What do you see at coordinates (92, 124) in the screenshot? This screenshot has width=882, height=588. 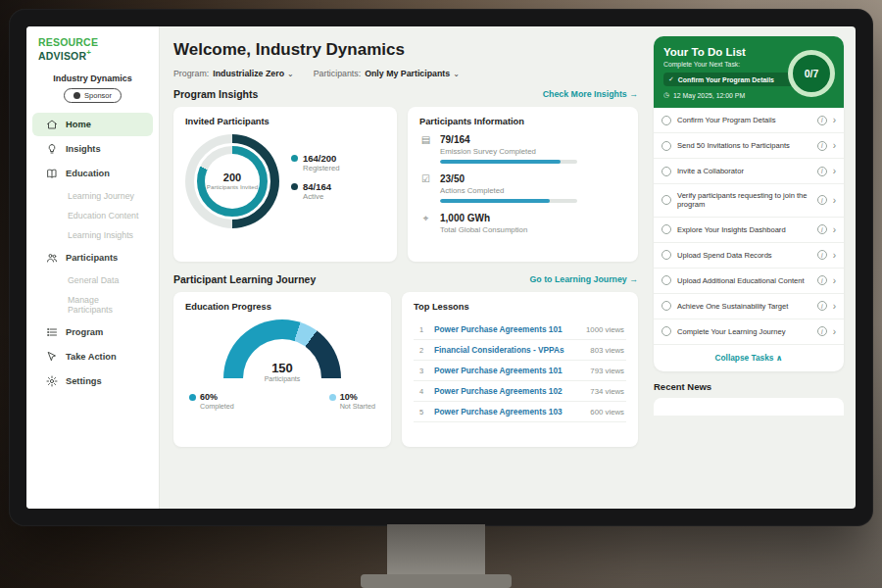 I see `sidebar-item-home: Home` at bounding box center [92, 124].